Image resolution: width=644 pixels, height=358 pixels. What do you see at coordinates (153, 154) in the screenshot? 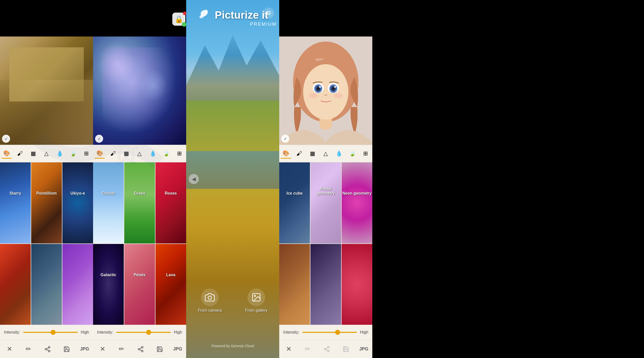
I see `toolbar2-spray-icon: 💧` at bounding box center [153, 154].